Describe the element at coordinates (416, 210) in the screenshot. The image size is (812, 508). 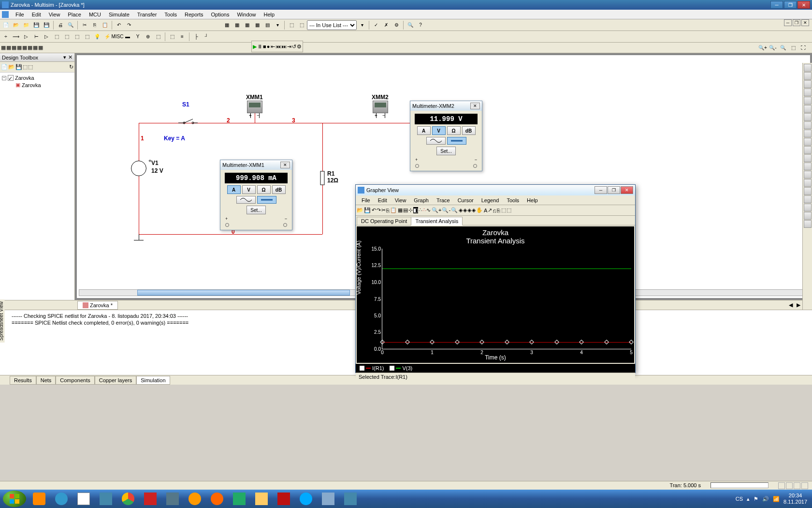
I see `gt-bw-icon: ◧` at that location.